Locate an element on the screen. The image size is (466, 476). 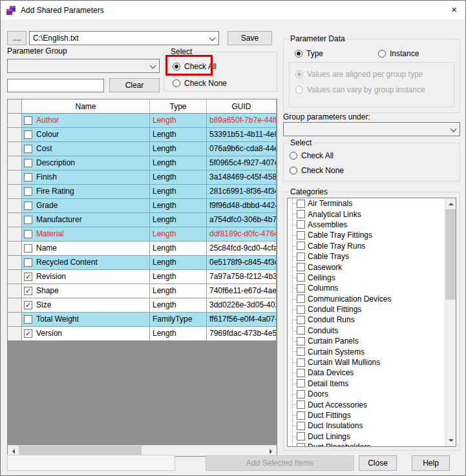
category-item: Duct Linings is located at coordinates (366, 437).